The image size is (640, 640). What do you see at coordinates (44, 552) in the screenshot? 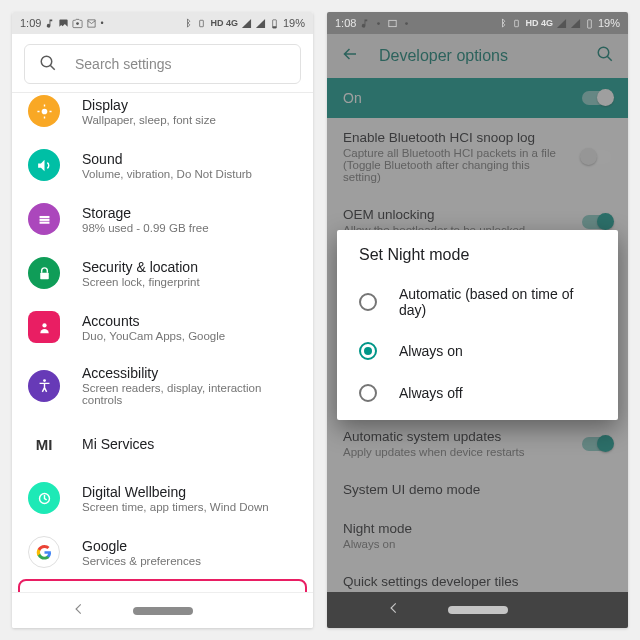
I see `google-icon` at bounding box center [44, 552].